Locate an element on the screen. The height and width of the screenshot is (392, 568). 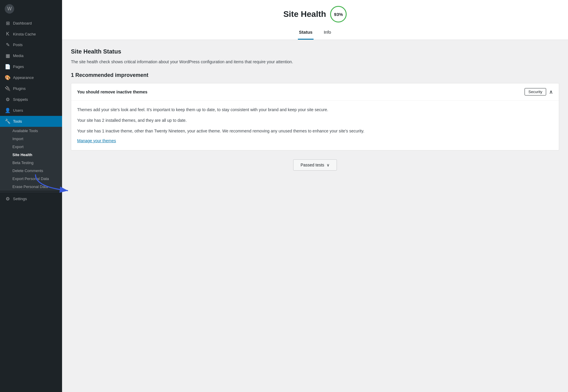
tools-sub-menu: Available Tools Import Export Site Healt… is located at coordinates (31, 159).